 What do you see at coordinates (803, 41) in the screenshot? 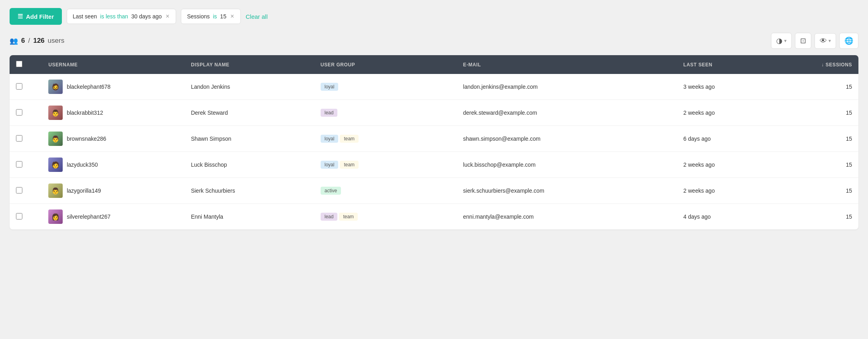
I see `export-button: ⊡` at bounding box center [803, 41].